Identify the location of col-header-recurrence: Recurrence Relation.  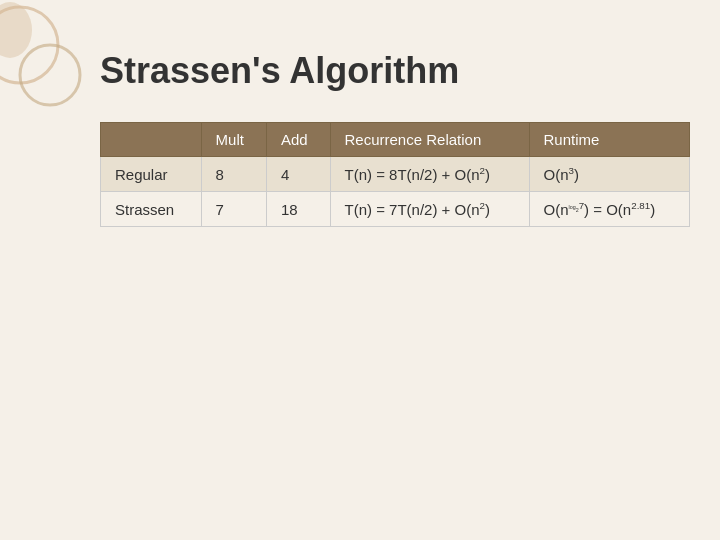
(430, 140).